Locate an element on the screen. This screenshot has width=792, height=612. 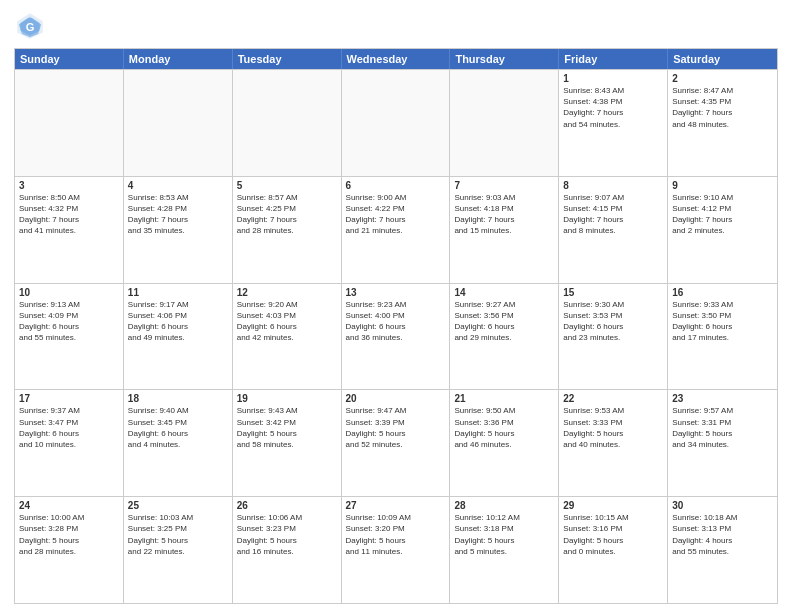
day-number: 30 is located at coordinates (722, 506).